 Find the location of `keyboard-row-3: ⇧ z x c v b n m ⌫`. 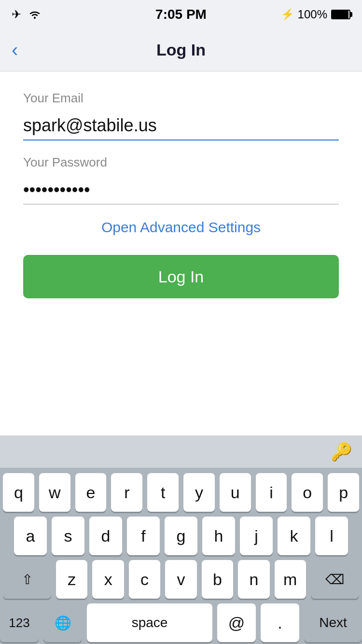

keyboard-row-3: ⇧ z x c v b n m ⌫ is located at coordinates (181, 579).